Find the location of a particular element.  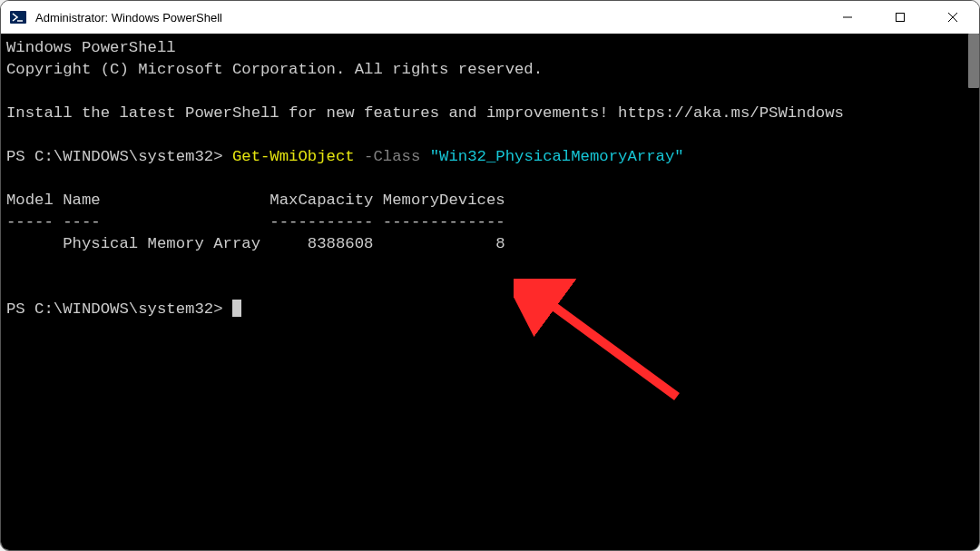

banner-line2: Copyright (C) Microsoft Corporation. All… is located at coordinates (274, 69).